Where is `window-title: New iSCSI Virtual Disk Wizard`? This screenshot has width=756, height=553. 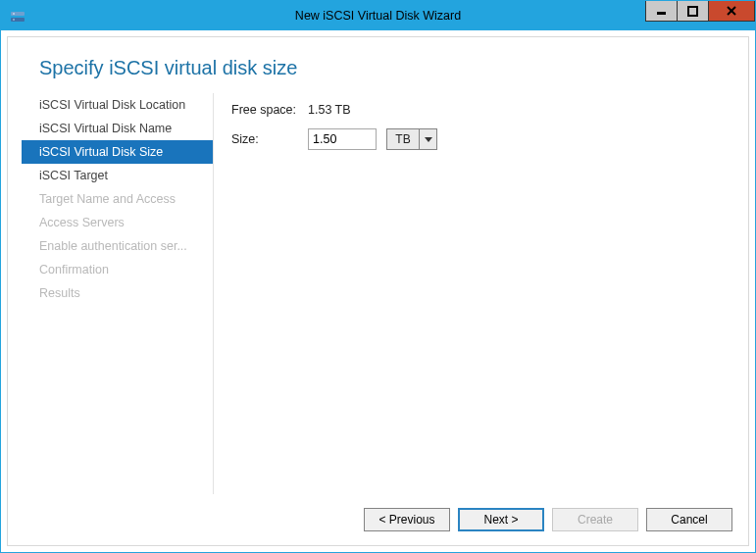 window-title: New iSCSI Virtual Disk Wizard is located at coordinates (378, 16).